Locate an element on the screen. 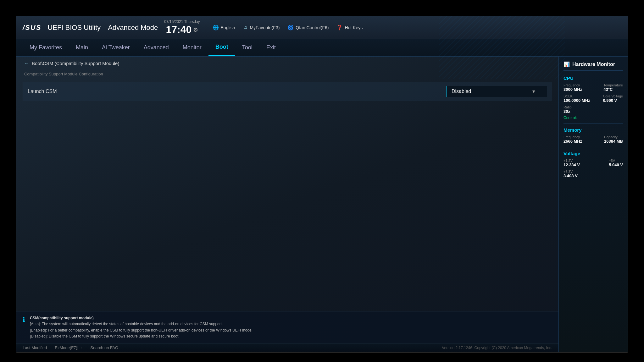 This screenshot has width=644, height=362. favorites-label: MyFavorite(F3) is located at coordinates (265, 28).